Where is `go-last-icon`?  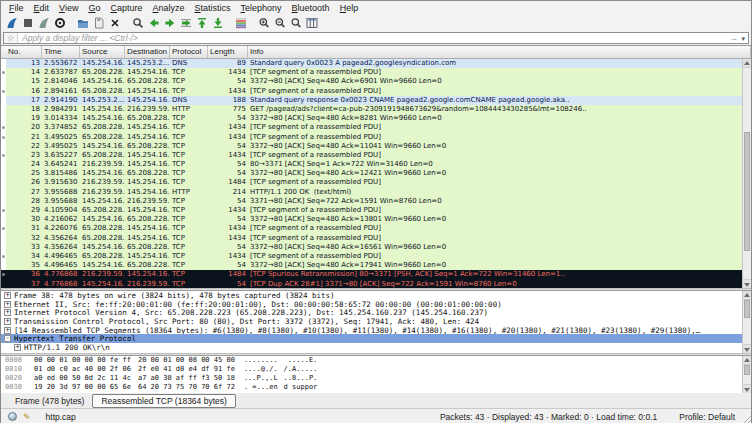
go-last-icon is located at coordinates (218, 23).